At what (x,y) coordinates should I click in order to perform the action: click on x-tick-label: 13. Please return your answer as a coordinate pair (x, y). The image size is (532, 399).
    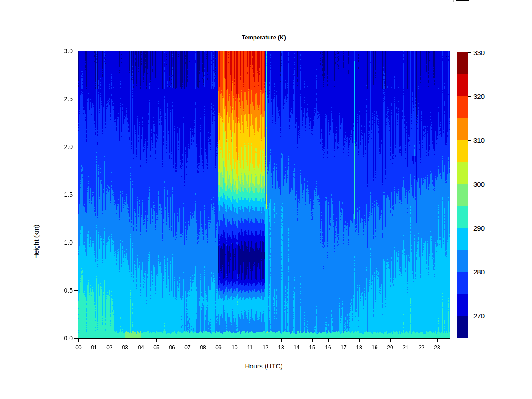
    Looking at the image, I should click on (281, 348).